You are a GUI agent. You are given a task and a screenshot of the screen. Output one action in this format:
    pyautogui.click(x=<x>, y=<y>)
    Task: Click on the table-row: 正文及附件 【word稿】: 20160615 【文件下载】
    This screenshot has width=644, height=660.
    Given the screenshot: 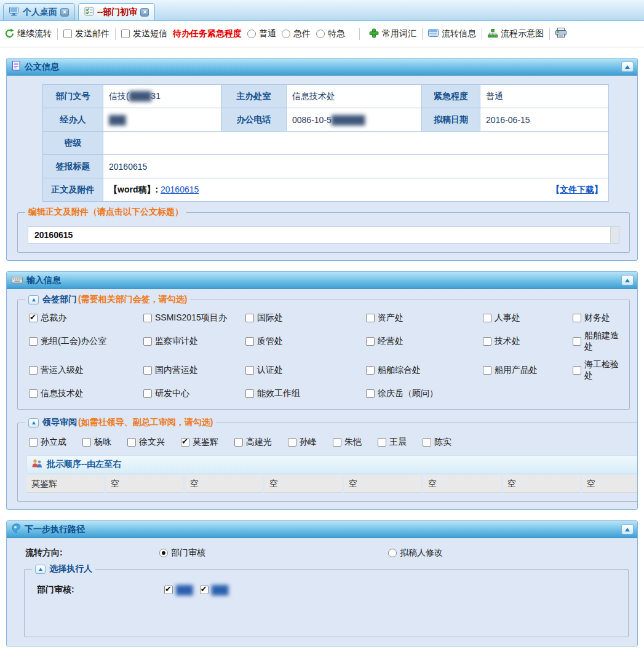 What is the action you would take?
    pyautogui.click(x=326, y=190)
    